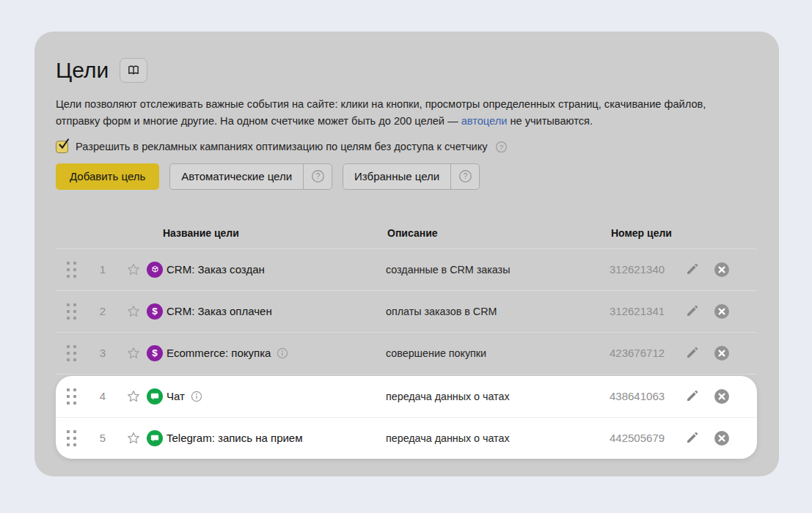  I want to click on intro-text-part2: не учитываются., so click(550, 121).